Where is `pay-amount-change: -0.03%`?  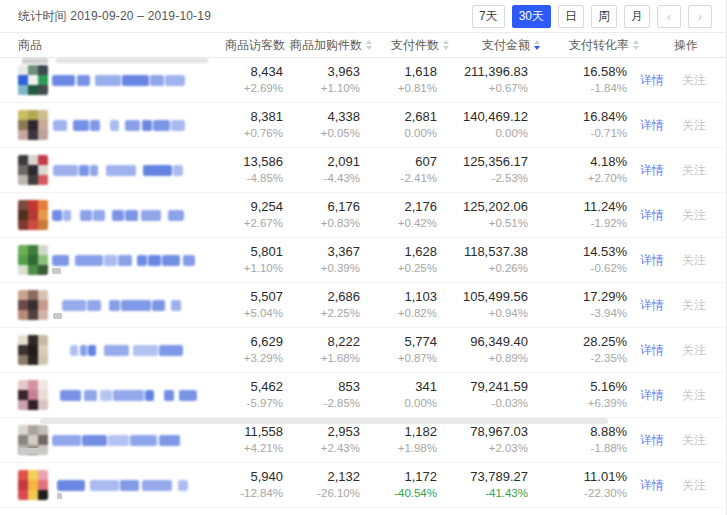
pay-amount-change: -0.03% is located at coordinates (482, 404).